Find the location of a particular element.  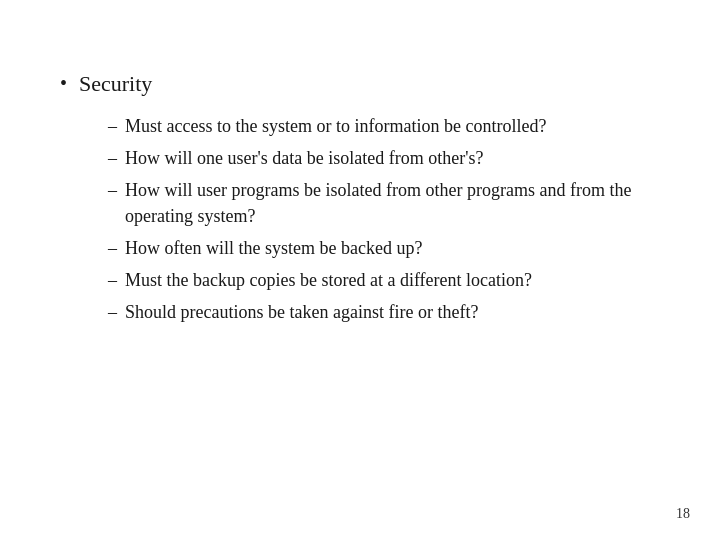

sub-bullet-5: – Must the backup copies be stored at a … is located at coordinates (384, 280).